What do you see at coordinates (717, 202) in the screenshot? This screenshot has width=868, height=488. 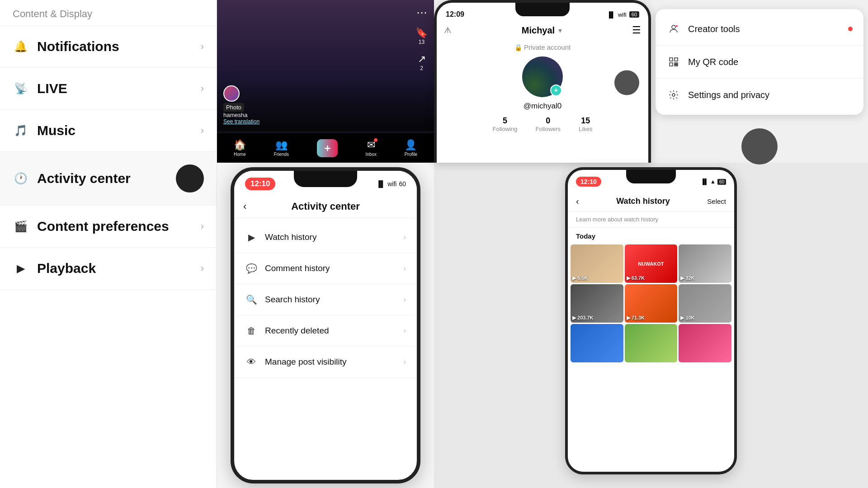 I see `watch-select-button: Select` at bounding box center [717, 202].